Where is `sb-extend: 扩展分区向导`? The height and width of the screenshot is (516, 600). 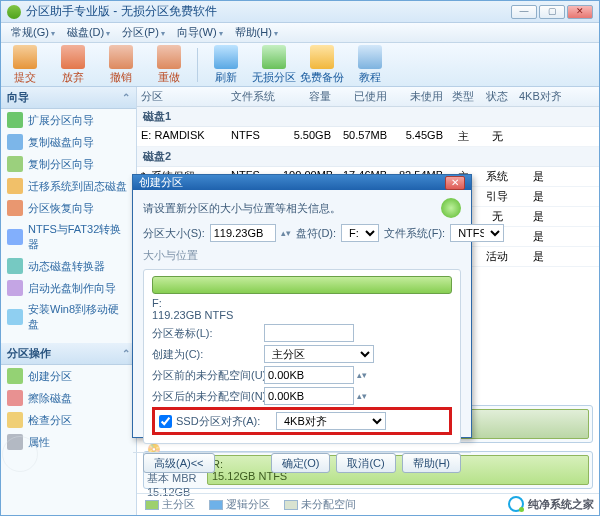 sb-extend: 扩展分区向导 is located at coordinates (68, 120).